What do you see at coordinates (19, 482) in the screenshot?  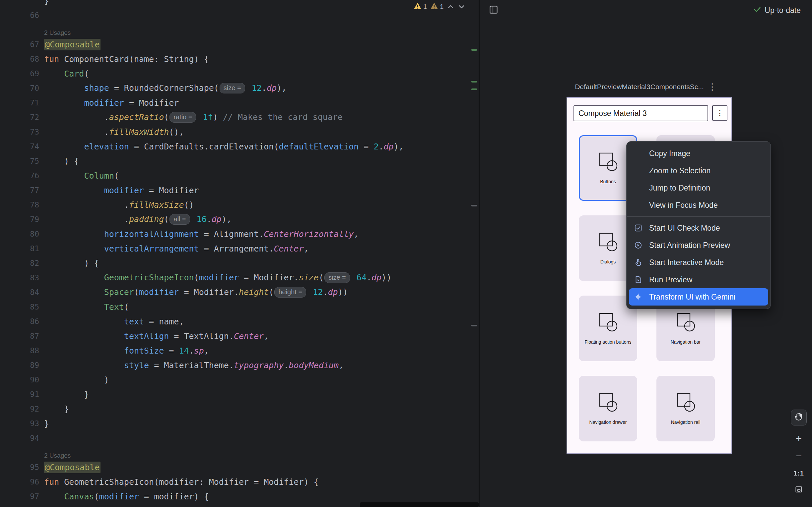 I see `line-number: 96` at bounding box center [19, 482].